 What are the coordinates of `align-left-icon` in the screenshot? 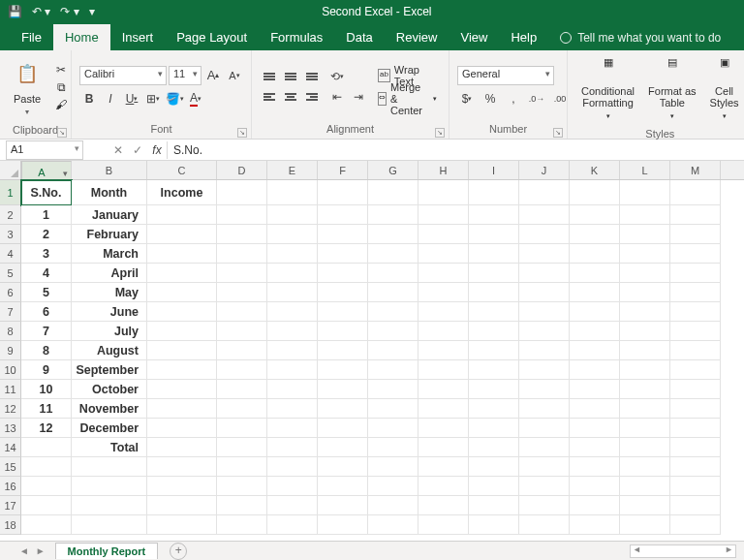 It's located at (269, 97).